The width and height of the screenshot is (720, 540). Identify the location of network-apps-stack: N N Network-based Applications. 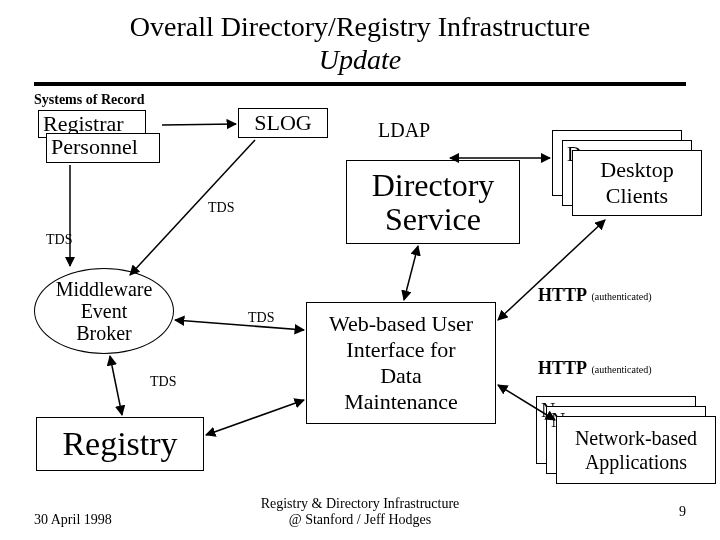
(628, 446).